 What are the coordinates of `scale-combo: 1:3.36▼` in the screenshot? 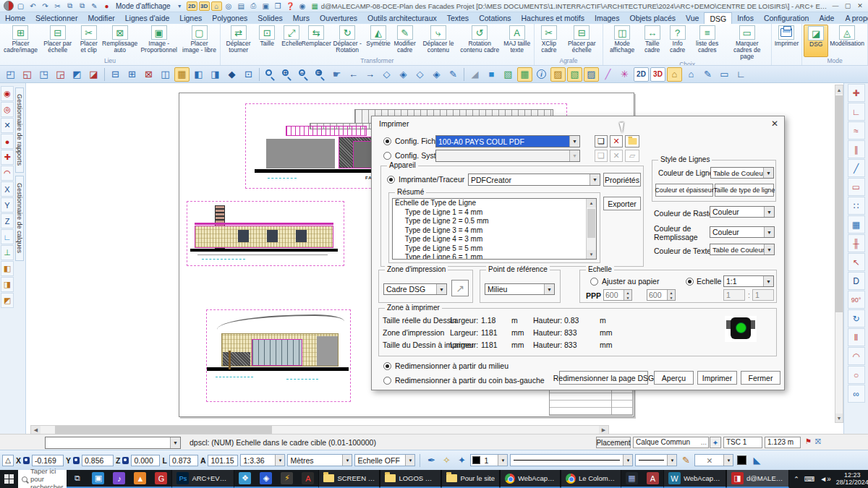 It's located at (263, 460).